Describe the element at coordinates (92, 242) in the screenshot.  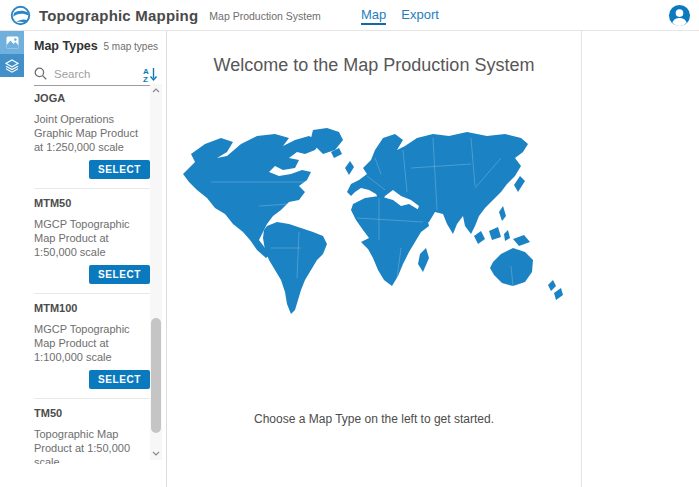
I see `map-type-item-mtm50: MTM50 MGCP Topographic Map Product at 1:…` at that location.